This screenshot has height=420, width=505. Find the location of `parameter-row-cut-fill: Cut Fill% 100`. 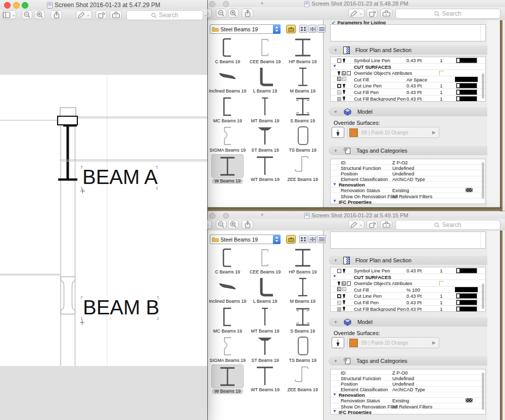

parameter-row-cut-fill: Cut Fill% 100 is located at coordinates (408, 290).